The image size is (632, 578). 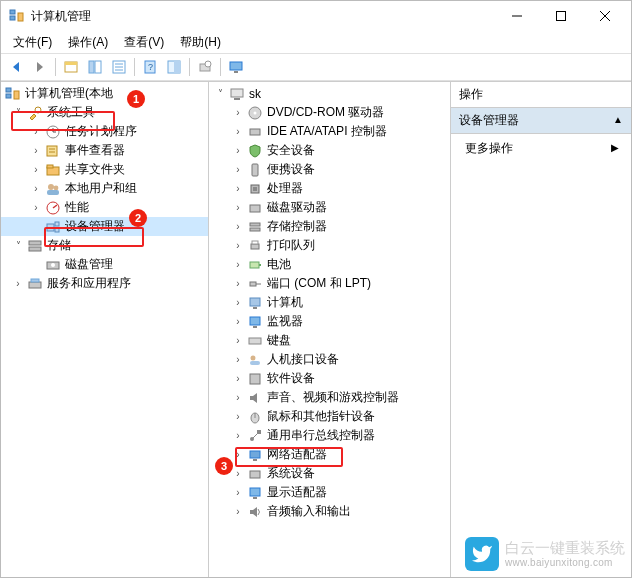 I want to click on device-ports: ›端口 (COM 和 LPT), so click(x=330, y=284).